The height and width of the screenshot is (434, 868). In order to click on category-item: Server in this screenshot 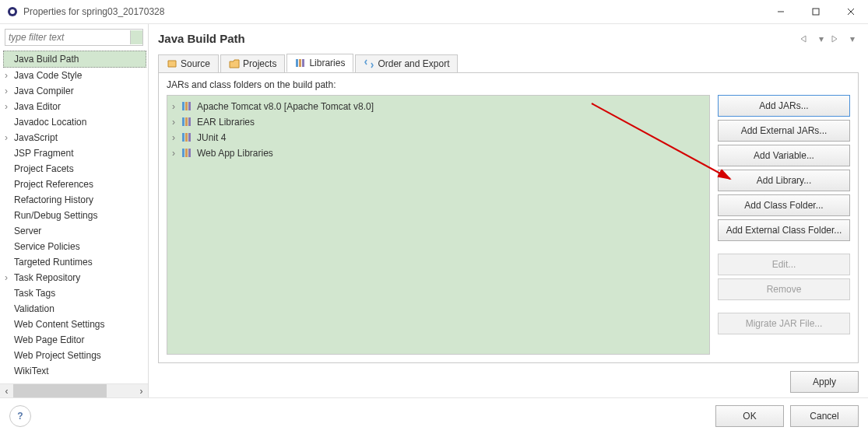, I will do `click(75, 231)`.